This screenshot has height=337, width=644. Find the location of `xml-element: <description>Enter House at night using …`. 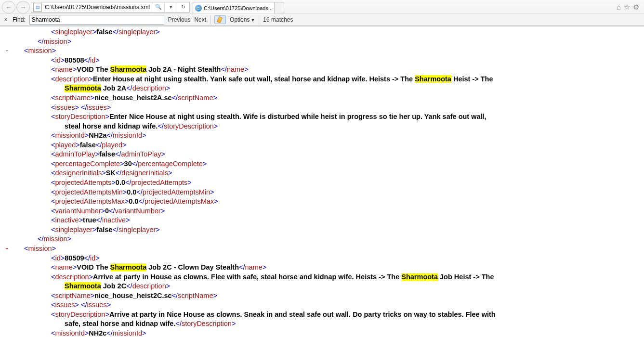

xml-element: <description>Enter House at night using … is located at coordinates (331, 79).